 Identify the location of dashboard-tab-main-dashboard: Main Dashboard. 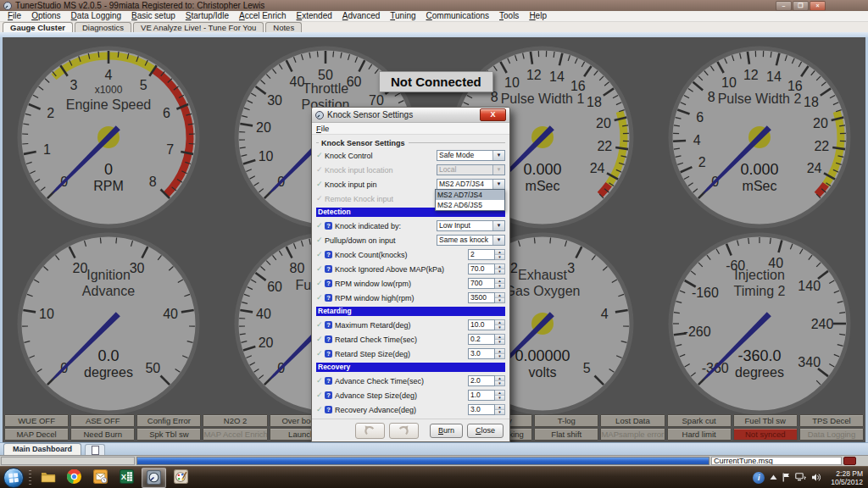
(42, 449).